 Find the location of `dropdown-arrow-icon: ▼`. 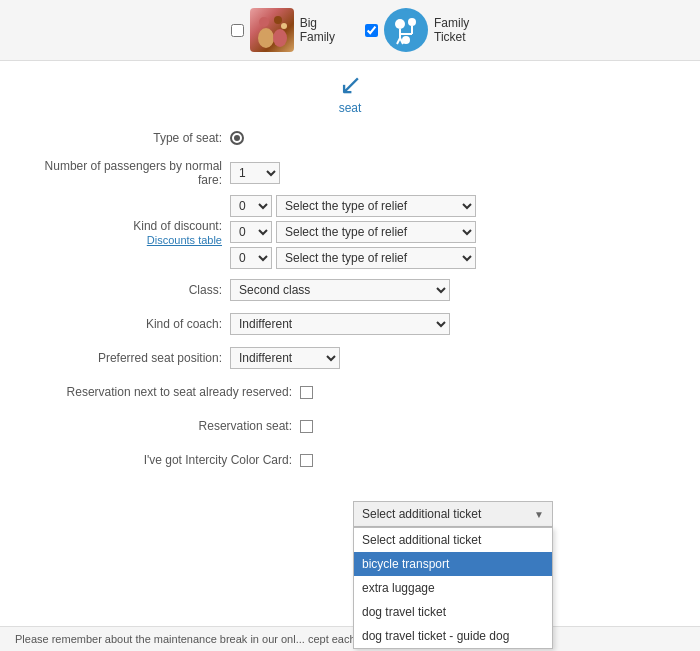

dropdown-arrow-icon: ▼ is located at coordinates (539, 514).